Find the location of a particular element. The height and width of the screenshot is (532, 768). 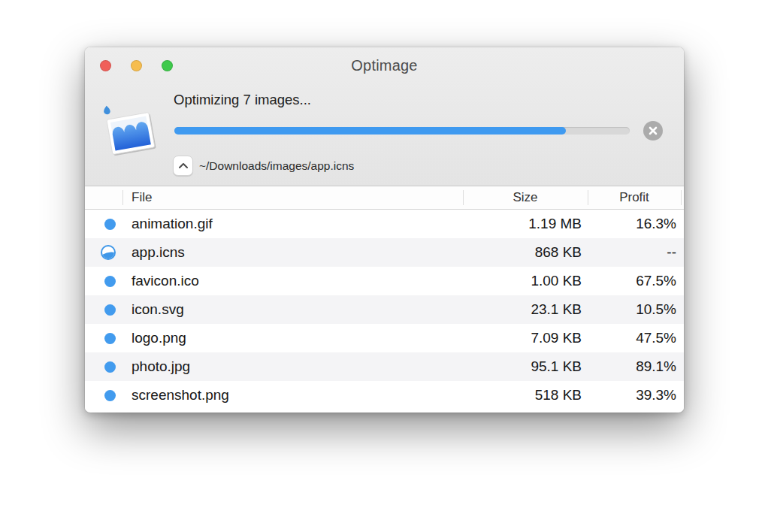

file-profit: -- is located at coordinates (634, 252).